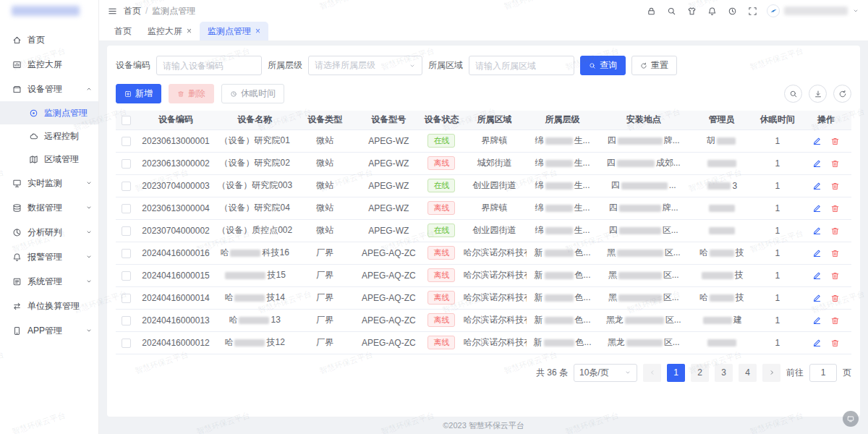  I want to click on level: 绵生..., so click(562, 185).